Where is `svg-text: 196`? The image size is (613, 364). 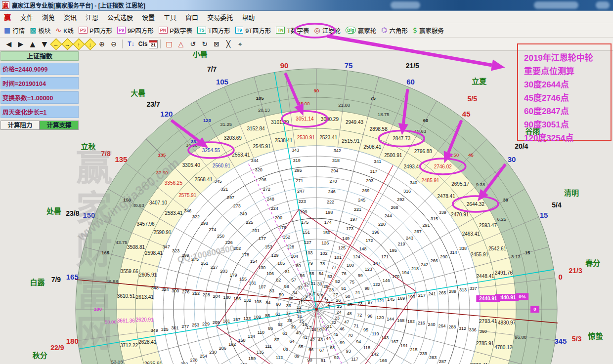
svg-text: 196 is located at coordinates (376, 232).